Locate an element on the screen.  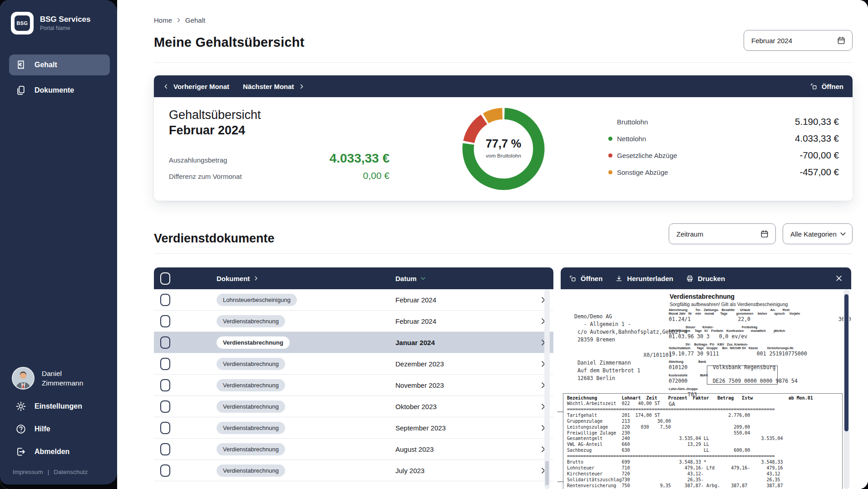
user-profile: Daniel Zimmermann is located at coordinates (59, 378).